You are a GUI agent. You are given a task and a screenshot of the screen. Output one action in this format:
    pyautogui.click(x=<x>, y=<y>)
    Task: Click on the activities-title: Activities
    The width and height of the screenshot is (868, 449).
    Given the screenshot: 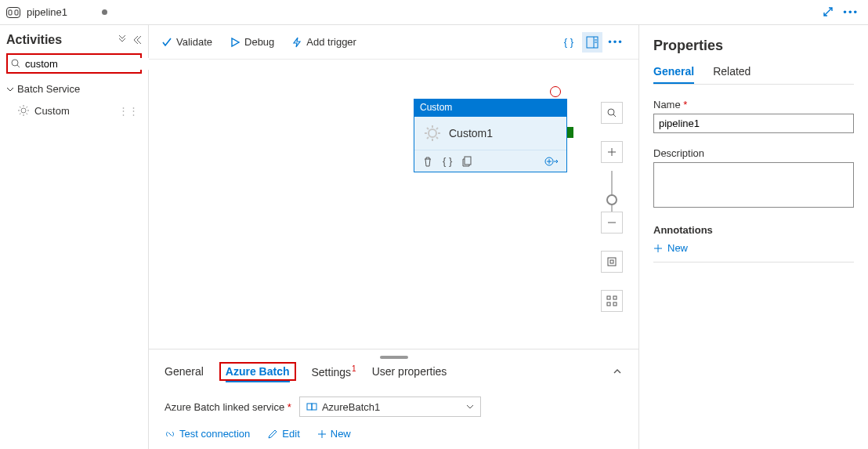 What is the action you would take?
    pyautogui.click(x=34, y=40)
    